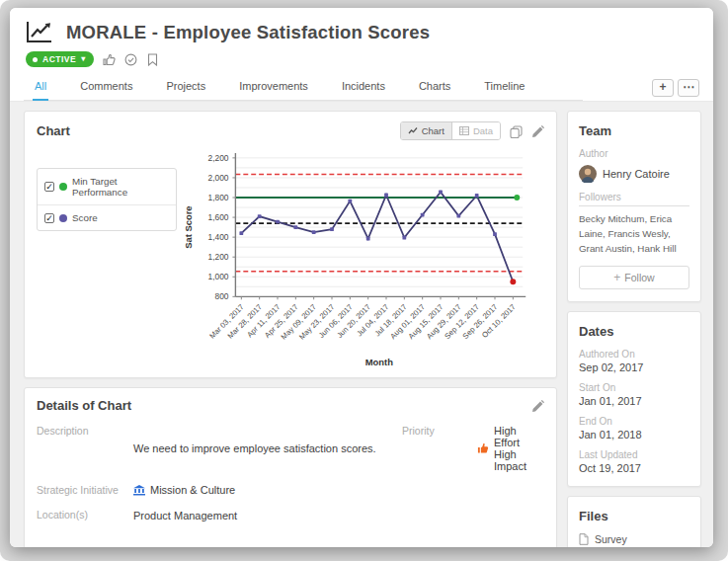 The height and width of the screenshot is (561, 728). What do you see at coordinates (435, 448) in the screenshot?
I see `priority-label: Priority` at bounding box center [435, 448].